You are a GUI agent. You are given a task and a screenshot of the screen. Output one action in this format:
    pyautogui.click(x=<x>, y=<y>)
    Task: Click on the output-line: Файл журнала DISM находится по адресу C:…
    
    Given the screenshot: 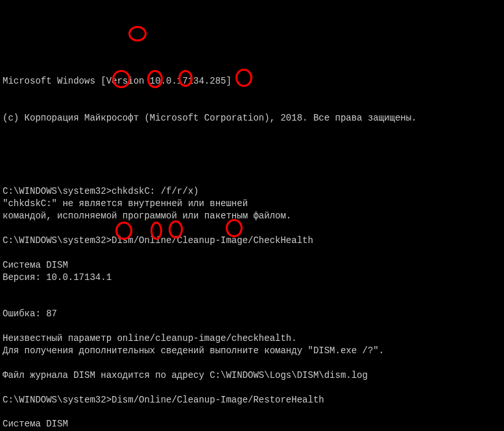 What is the action you would take?
    pyautogui.click(x=252, y=376)
    